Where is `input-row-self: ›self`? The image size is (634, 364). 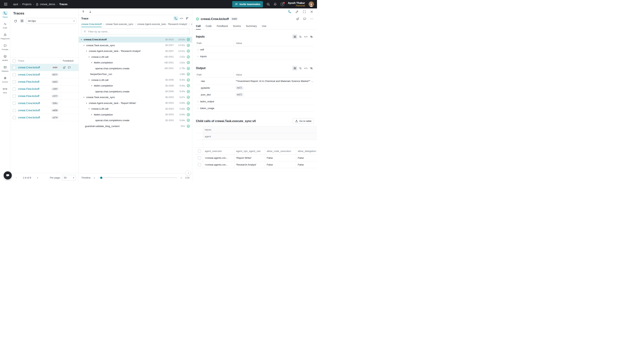 input-row-self: ›self is located at coordinates (255, 50).